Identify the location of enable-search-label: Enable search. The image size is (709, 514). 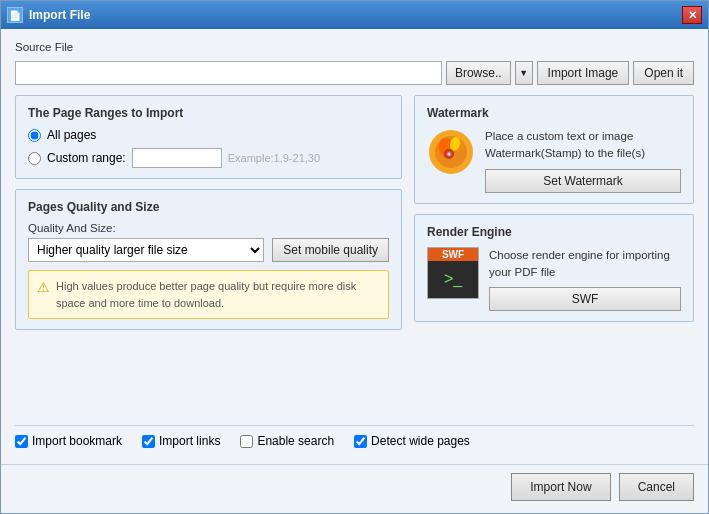
(296, 441).